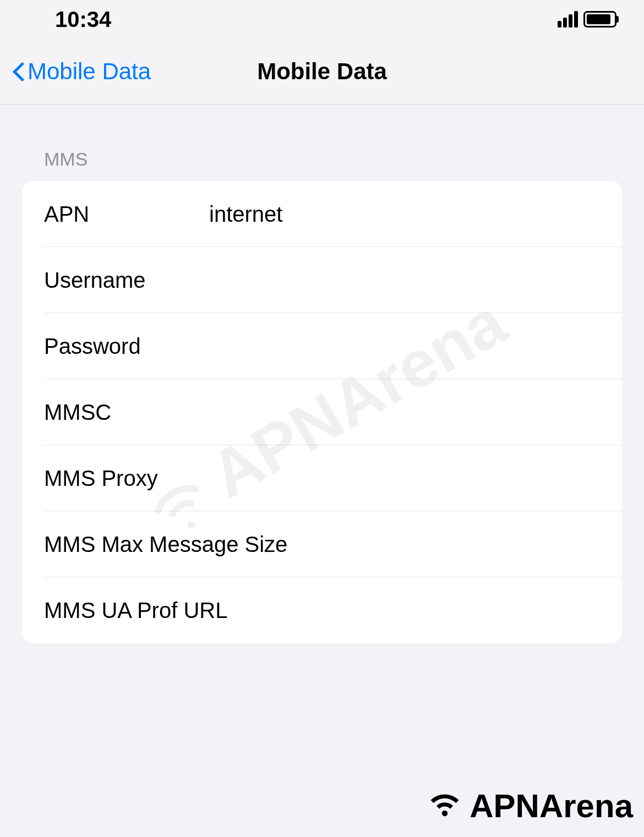  Describe the element at coordinates (127, 347) in the screenshot. I see `row-label-password: Password` at that location.